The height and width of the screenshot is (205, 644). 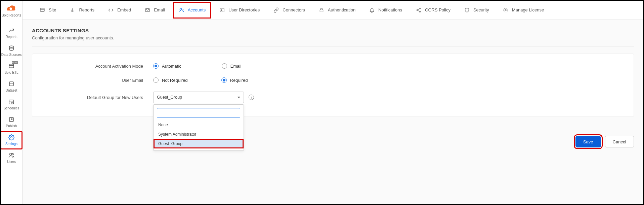 I want to click on radio-activation-automatic: Automatic, so click(x=167, y=66).